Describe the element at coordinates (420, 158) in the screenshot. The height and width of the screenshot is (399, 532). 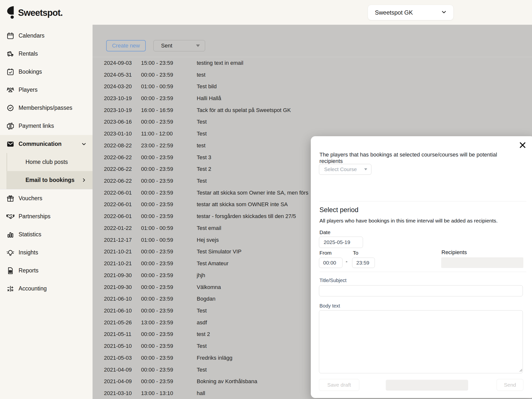
I see `modal-intro-text: The players that has bookings at selecte…` at that location.